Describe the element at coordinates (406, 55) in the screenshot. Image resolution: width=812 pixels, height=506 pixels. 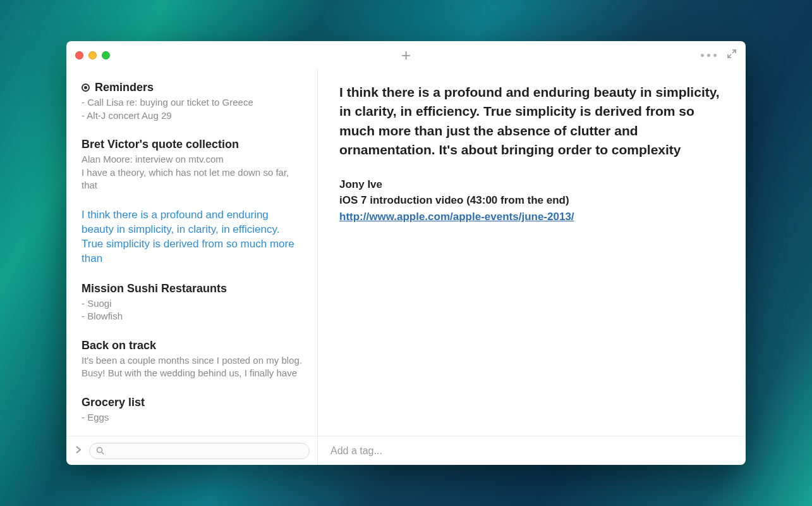
I see `titlebar: +` at that location.